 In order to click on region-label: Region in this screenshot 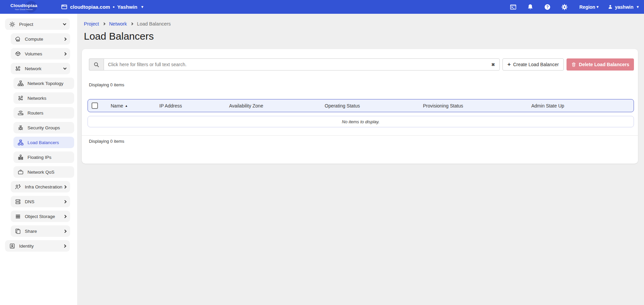, I will do `click(587, 7)`.